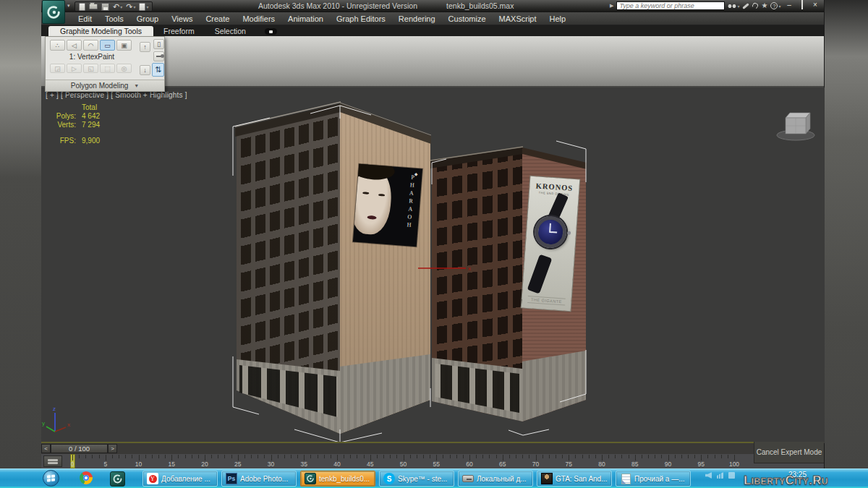  Describe the element at coordinates (259, 479) in the screenshot. I see `task-photoshop: Ps Adobe Photo...` at that location.